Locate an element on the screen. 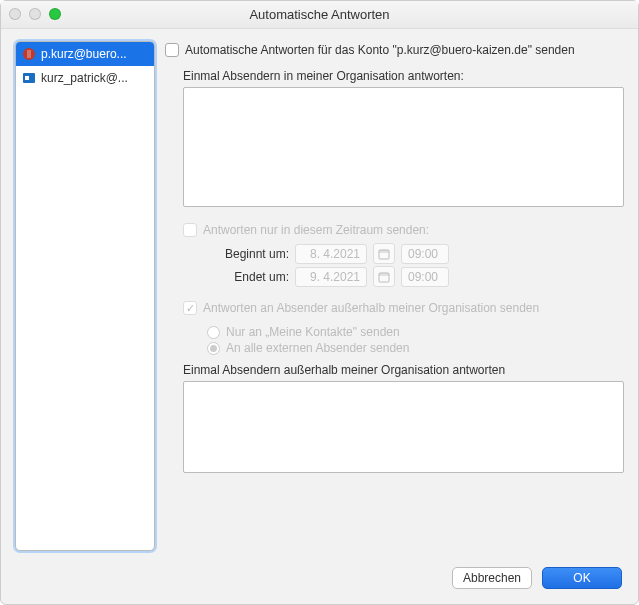 The width and height of the screenshot is (639, 605). external-reply-textarea is located at coordinates (404, 427).